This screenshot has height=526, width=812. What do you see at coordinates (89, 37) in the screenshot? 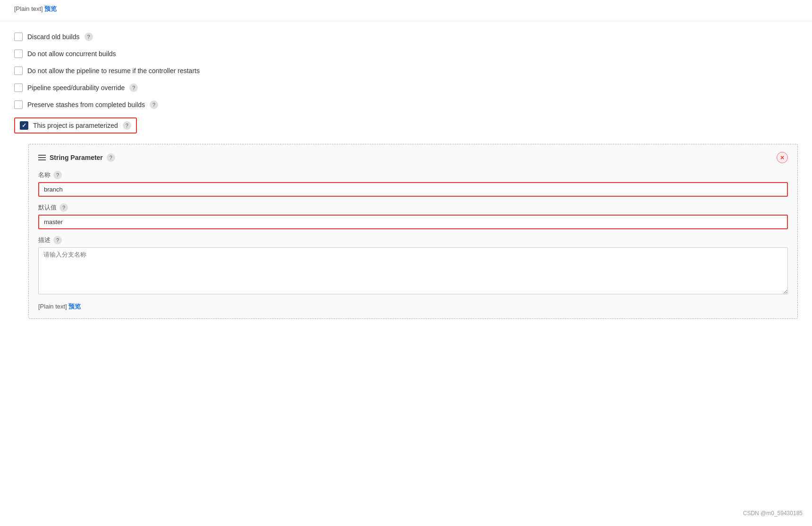
I see `help-icon-discard: ?` at bounding box center [89, 37].